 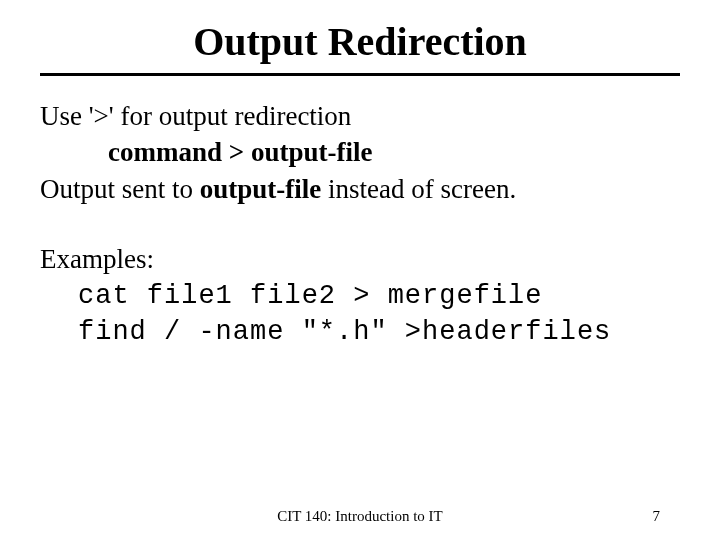 I want to click on desc-line: Output sent to output-file instead of sc…, so click(x=360, y=189).